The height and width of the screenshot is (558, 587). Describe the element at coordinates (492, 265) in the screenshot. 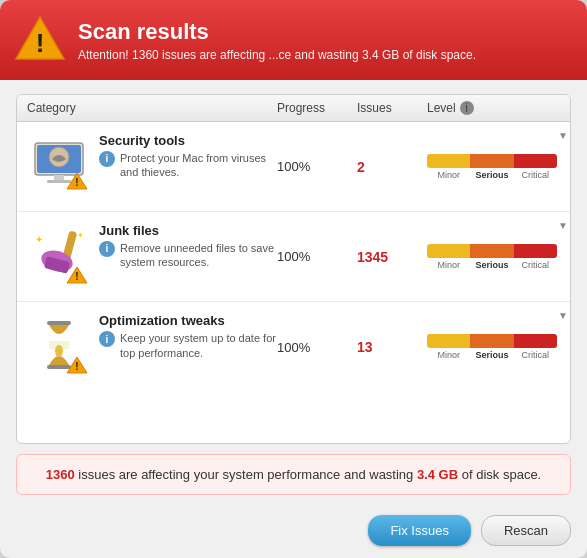

I see `level-serious-1: Serious` at that location.